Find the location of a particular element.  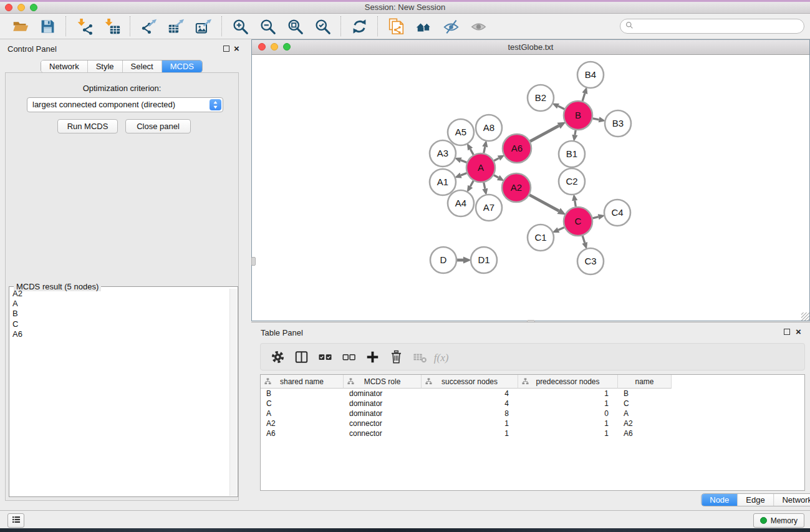

tab-mcds: MCDS is located at coordinates (182, 66).